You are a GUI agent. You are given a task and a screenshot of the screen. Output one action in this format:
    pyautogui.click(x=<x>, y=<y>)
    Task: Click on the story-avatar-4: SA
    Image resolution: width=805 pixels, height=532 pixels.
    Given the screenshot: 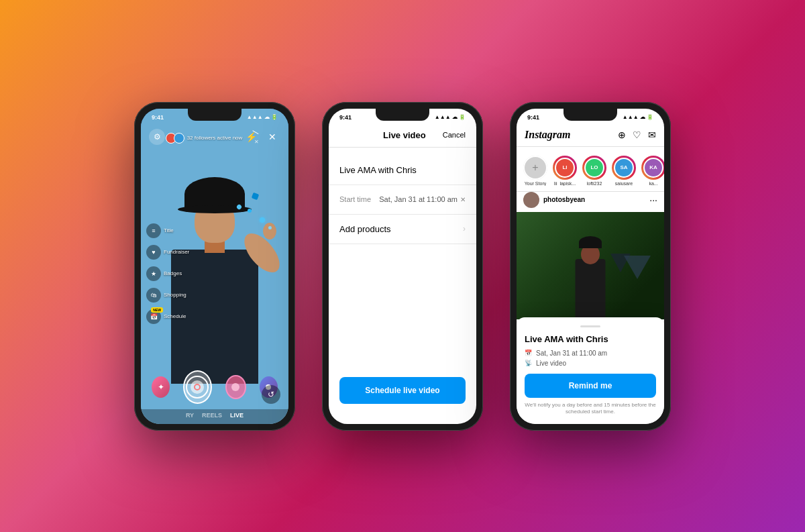 What is the action you would take?
    pyautogui.click(x=624, y=168)
    